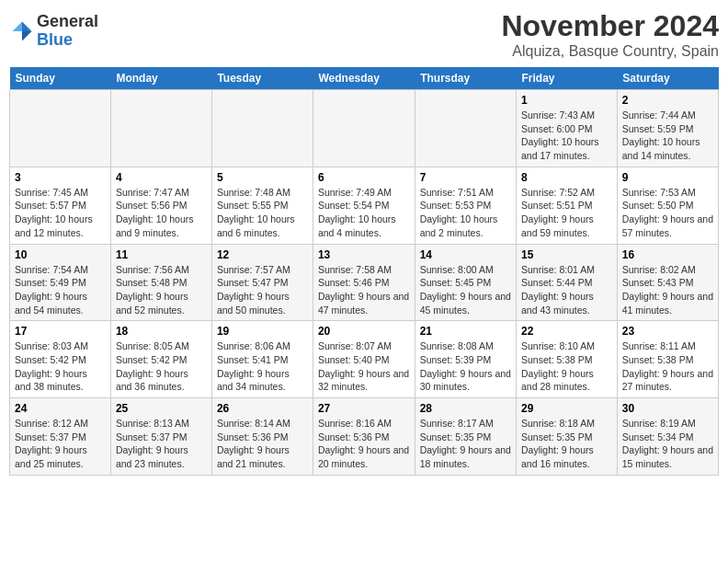 The height and width of the screenshot is (563, 728). Describe the element at coordinates (667, 360) in the screenshot. I see `calendar-cell: 23Sunrise: 8:11 AM Sunset: 5:38 PM Dayli…` at that location.